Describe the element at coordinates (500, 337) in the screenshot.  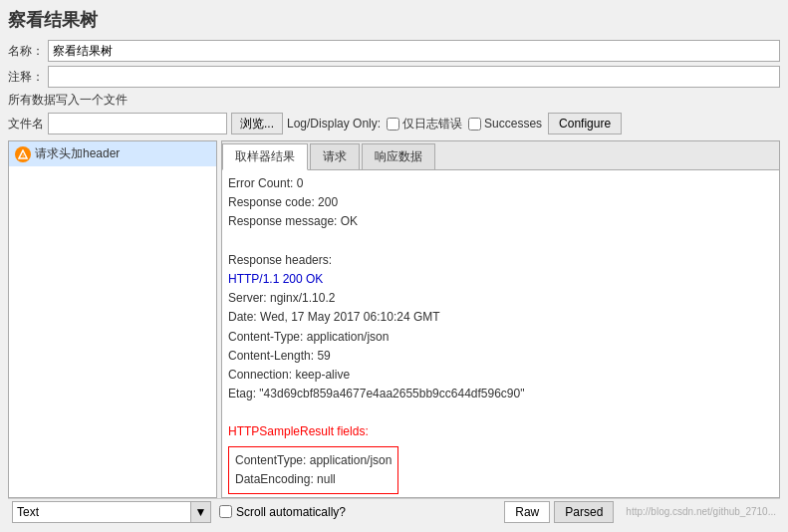
I see `content-type-line: Content-Type: application/json` at that location.